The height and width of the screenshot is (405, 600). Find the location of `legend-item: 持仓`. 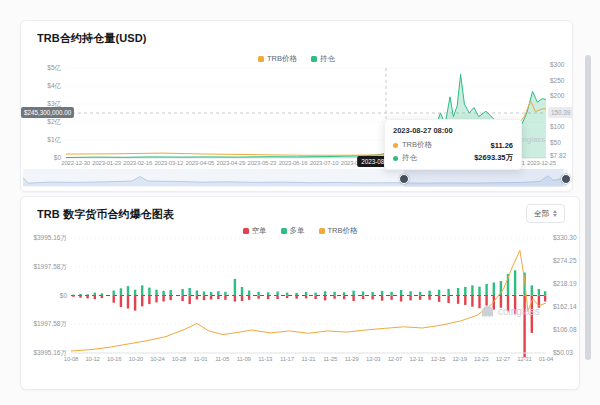

legend-item: 持仓 is located at coordinates (323, 59).